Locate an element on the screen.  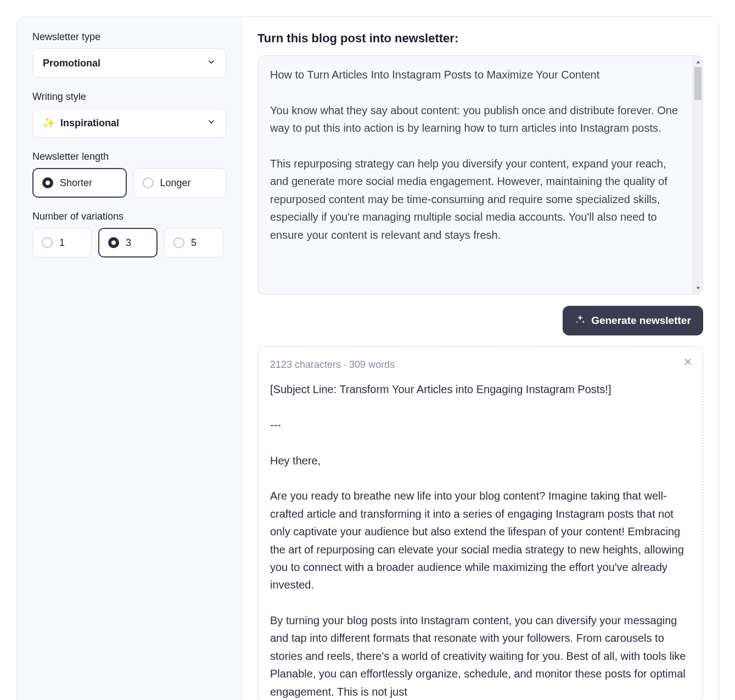
variations-option-1: 1 is located at coordinates (62, 243).